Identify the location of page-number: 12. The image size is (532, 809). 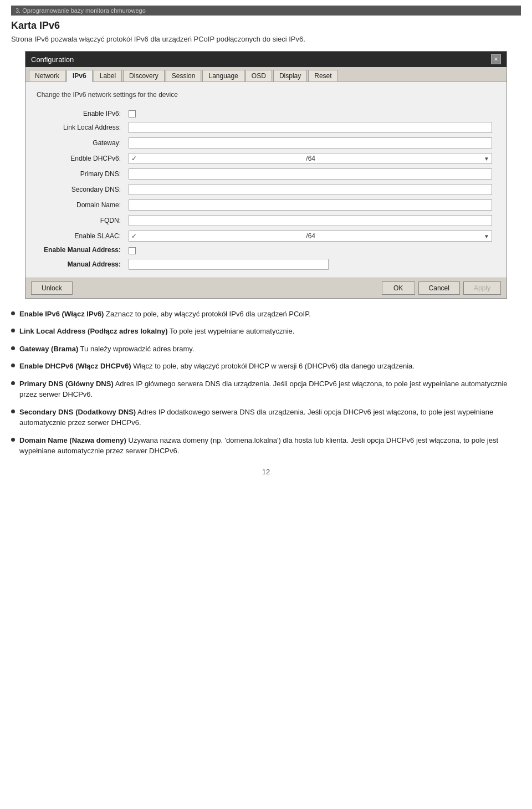
(266, 472).